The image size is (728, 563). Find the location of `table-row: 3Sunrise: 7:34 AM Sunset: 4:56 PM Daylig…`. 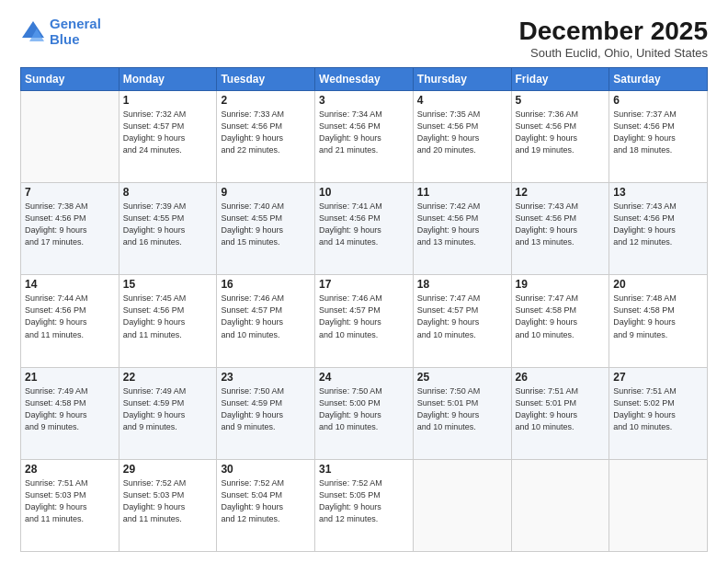

table-row: 3Sunrise: 7:34 AM Sunset: 4:56 PM Daylig… is located at coordinates (364, 137).